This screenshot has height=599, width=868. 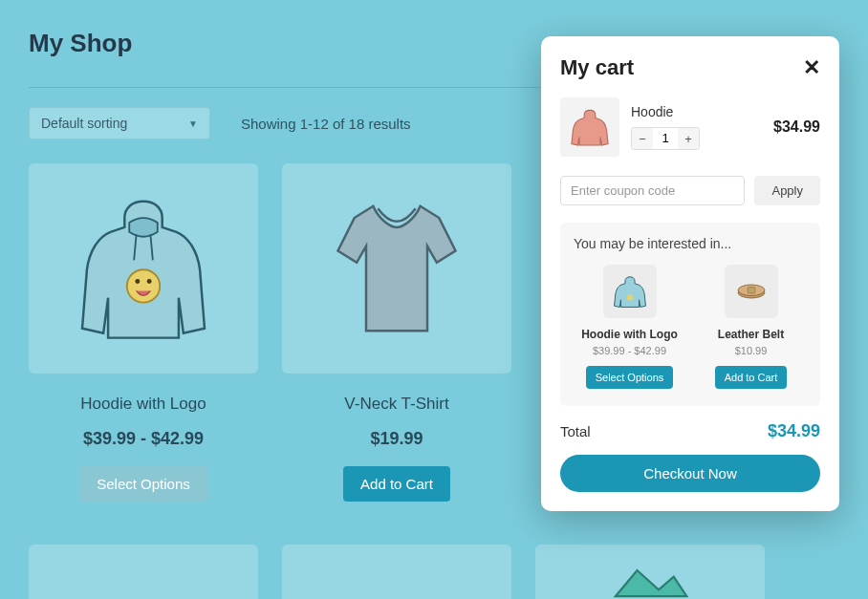 What do you see at coordinates (690, 244) in the screenshot?
I see `suggestions-heading: You may be interested in...` at bounding box center [690, 244].